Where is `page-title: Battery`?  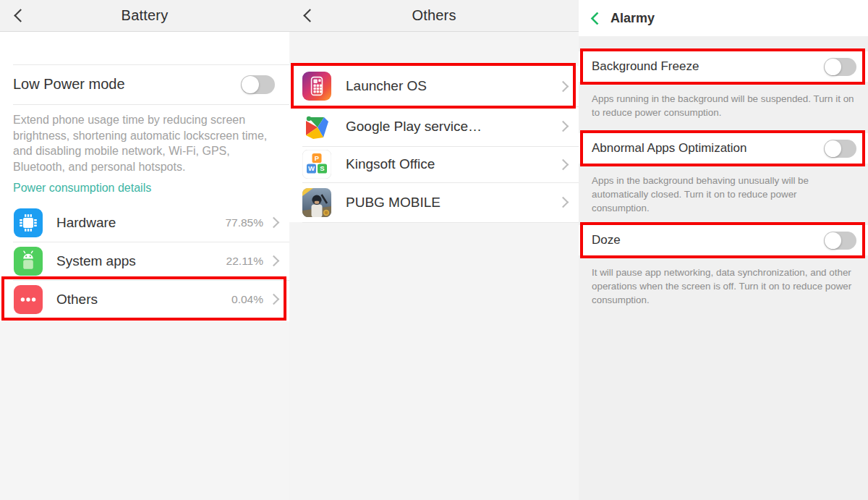
page-title: Battery is located at coordinates (145, 16).